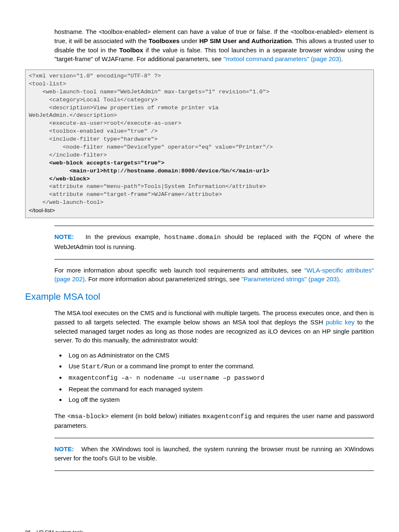 The image size is (399, 532). I want to click on text: For more information about specific web …, so click(179, 270).